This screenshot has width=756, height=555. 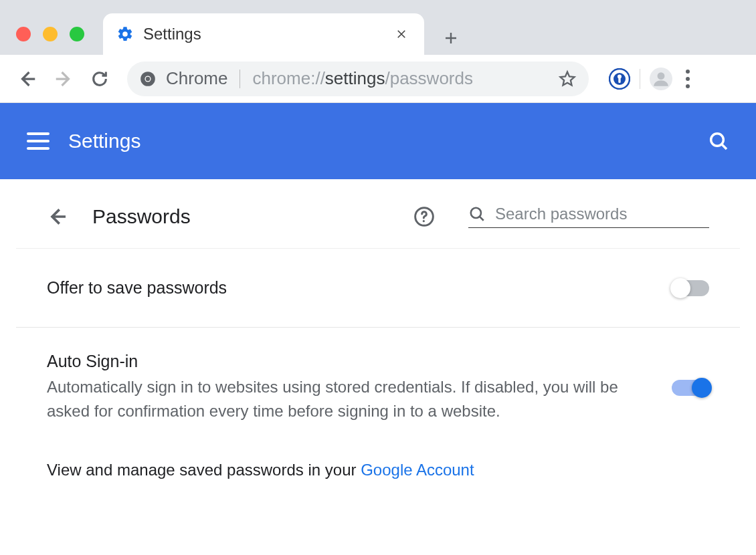 I want to click on url-suffix: /passwords, so click(x=429, y=78).